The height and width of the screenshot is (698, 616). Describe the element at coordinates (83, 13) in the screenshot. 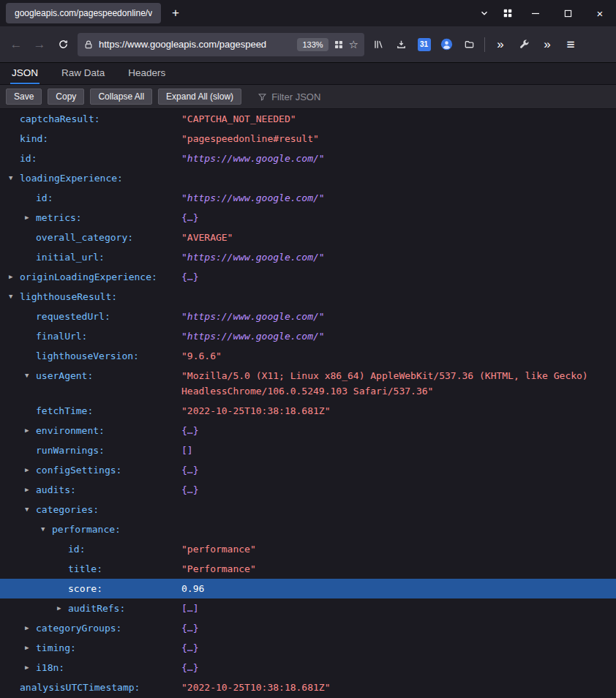

I see `browser-tab: googleapis.com/pagespeedonline/v` at that location.